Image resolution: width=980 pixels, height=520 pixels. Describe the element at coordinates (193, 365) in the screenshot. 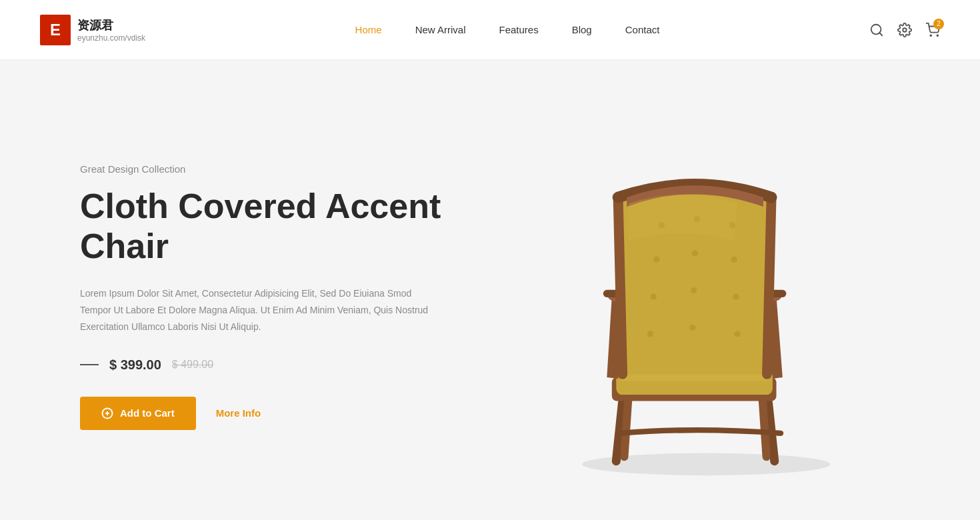

I see `price-original: $ 499.00` at that location.